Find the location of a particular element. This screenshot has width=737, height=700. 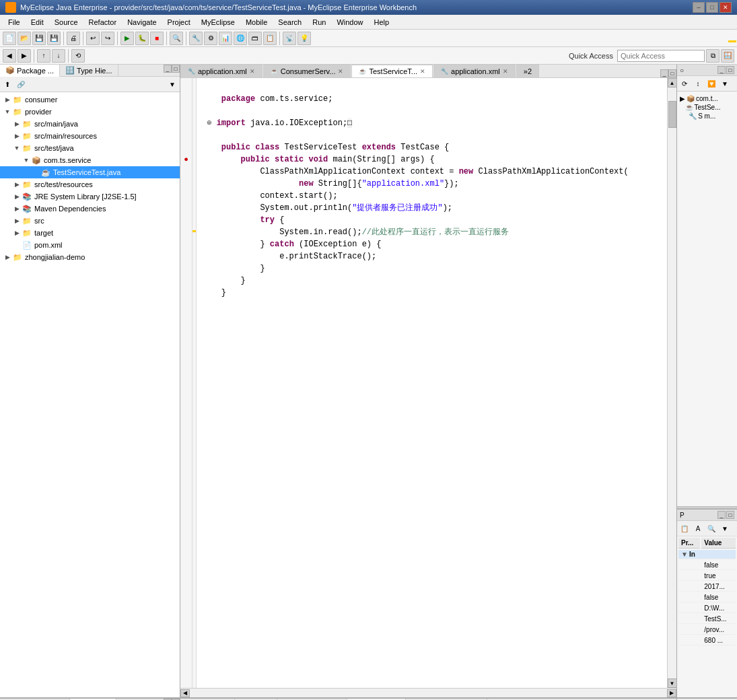

menu-edit: Edit is located at coordinates (38, 22).